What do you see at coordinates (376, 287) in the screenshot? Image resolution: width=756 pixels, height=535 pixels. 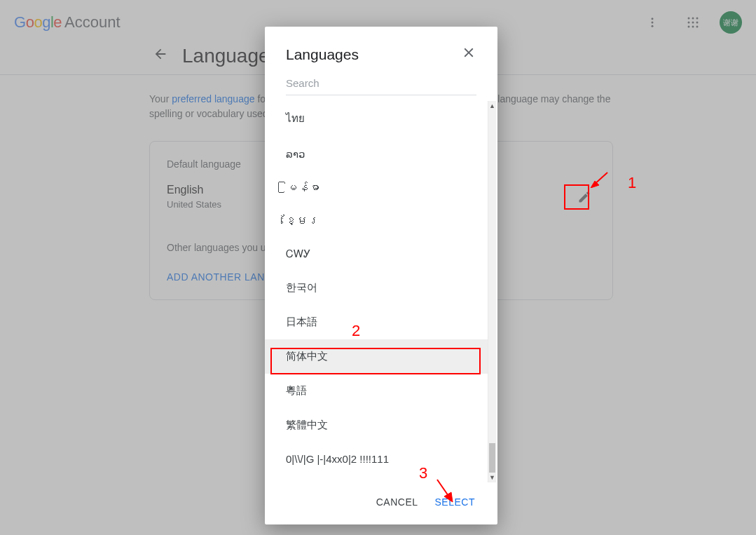 I see `language-option: 한국어` at bounding box center [376, 287].